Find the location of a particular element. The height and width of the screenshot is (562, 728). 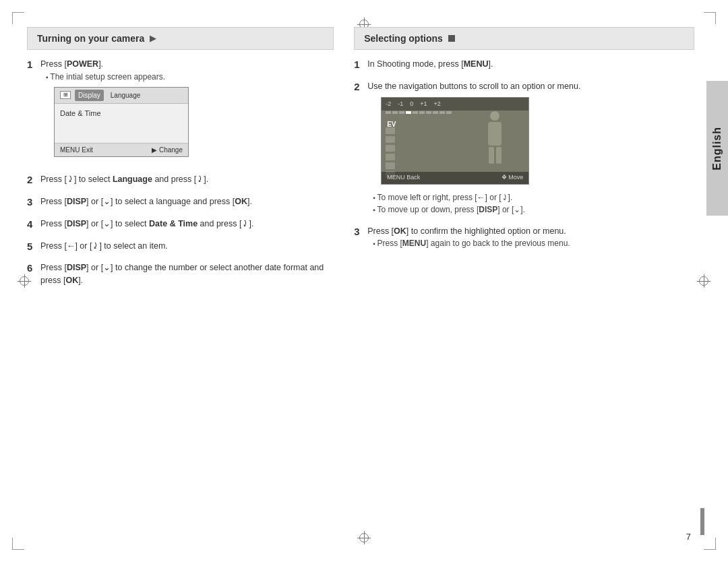

header-square-icon is located at coordinates (452, 38).